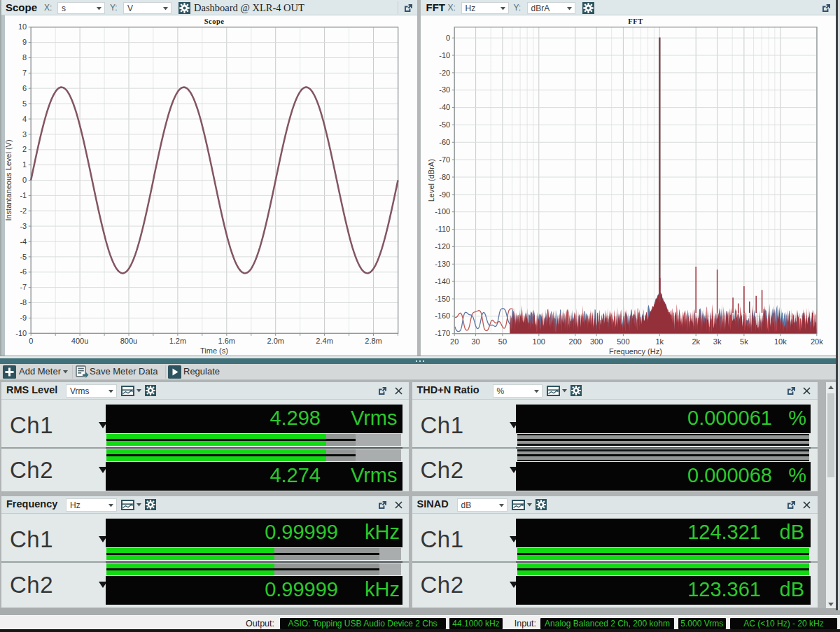  I want to click on svg-text: -40, so click(444, 107).